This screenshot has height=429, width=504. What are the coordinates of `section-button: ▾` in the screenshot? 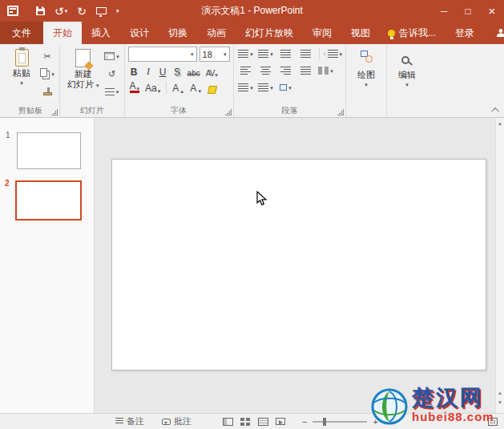 It's located at (112, 91).